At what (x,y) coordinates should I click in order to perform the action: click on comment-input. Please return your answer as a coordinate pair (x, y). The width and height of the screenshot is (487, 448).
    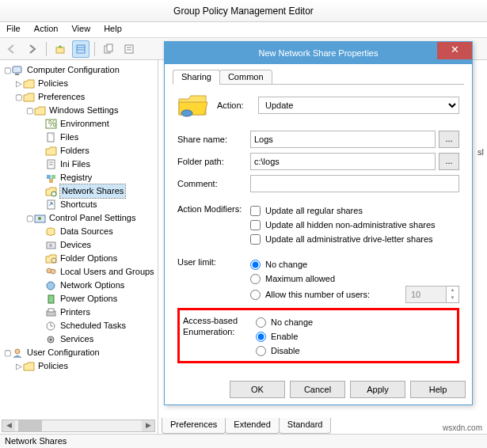
    Looking at the image, I should click on (355, 184).